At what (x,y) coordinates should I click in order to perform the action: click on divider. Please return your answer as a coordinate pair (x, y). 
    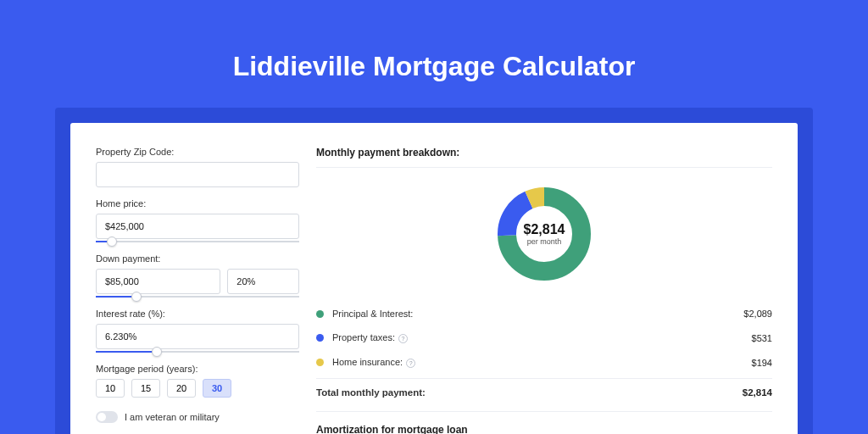
    Looking at the image, I should click on (544, 168).